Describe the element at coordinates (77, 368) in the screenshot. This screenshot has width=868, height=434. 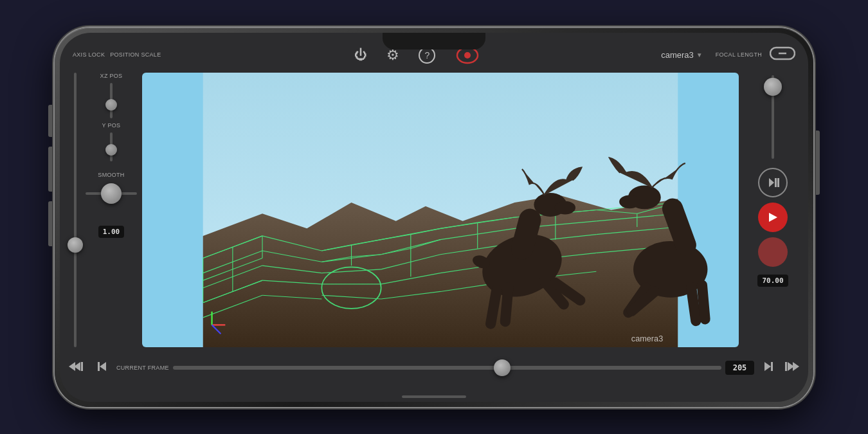
I see `skip-to-start-button` at that location.